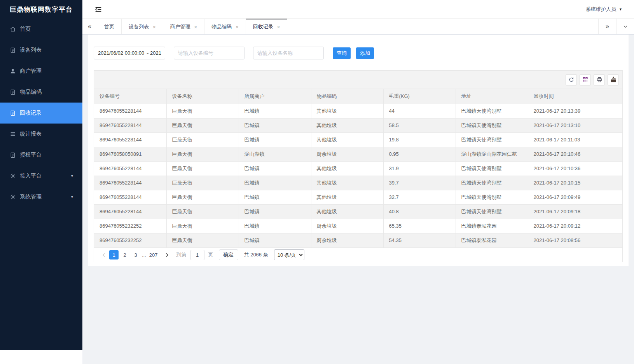  I want to click on tab-0: 首页, so click(110, 26).